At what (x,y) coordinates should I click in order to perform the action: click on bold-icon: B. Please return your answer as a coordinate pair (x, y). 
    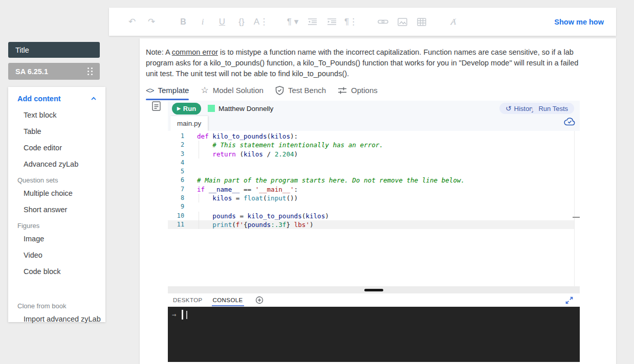
    Looking at the image, I should click on (183, 22).